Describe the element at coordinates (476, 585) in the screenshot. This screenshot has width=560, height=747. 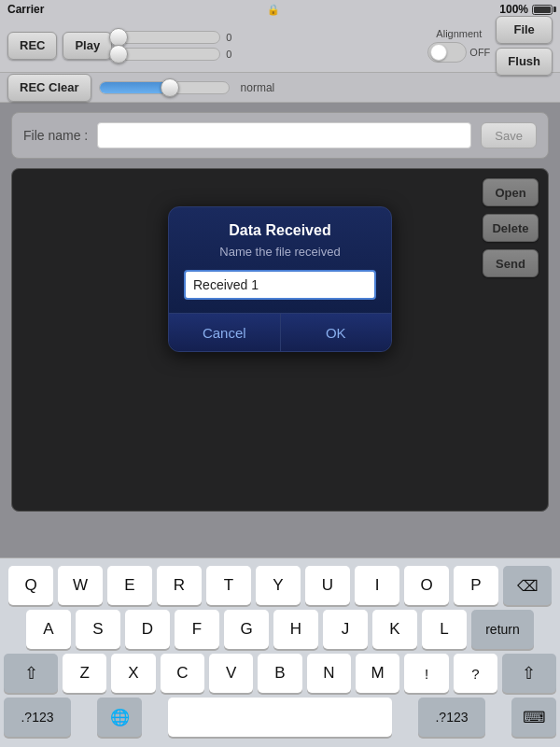
I see `key-p: P` at that location.